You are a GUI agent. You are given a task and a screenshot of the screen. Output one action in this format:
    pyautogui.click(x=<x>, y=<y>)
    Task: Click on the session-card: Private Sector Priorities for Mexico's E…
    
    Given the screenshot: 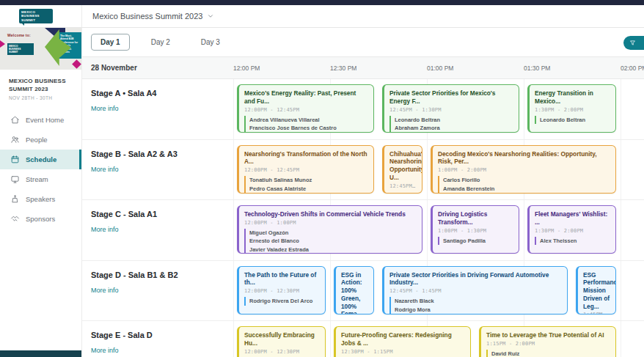 What is the action you would take?
    pyautogui.click(x=450, y=108)
    